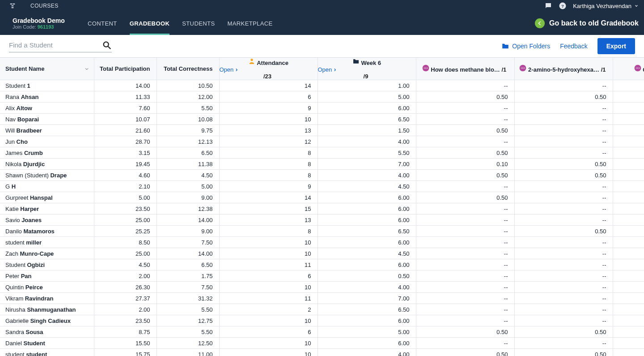 The width and height of the screenshot is (644, 356). What do you see at coordinates (587, 23) in the screenshot?
I see `go-back-old-gradebook: Go back to old Gradebook` at bounding box center [587, 23].